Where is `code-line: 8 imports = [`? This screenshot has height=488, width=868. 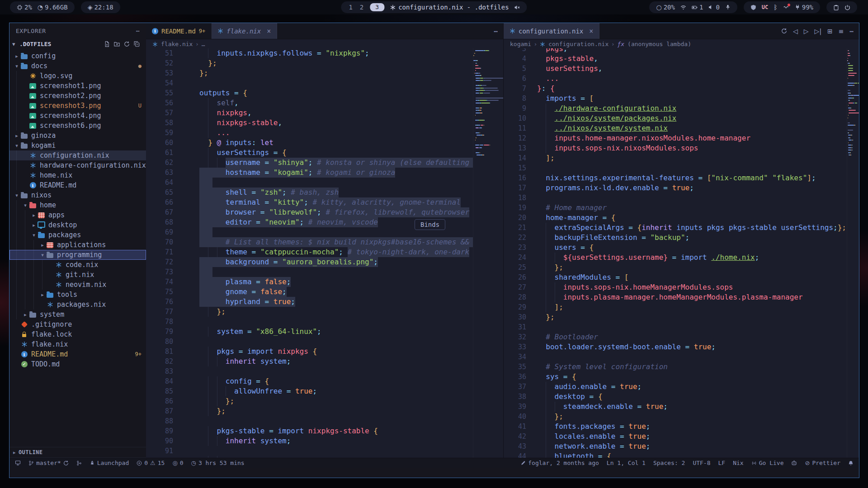 code-line: 8 imports = [ is located at coordinates (675, 99).